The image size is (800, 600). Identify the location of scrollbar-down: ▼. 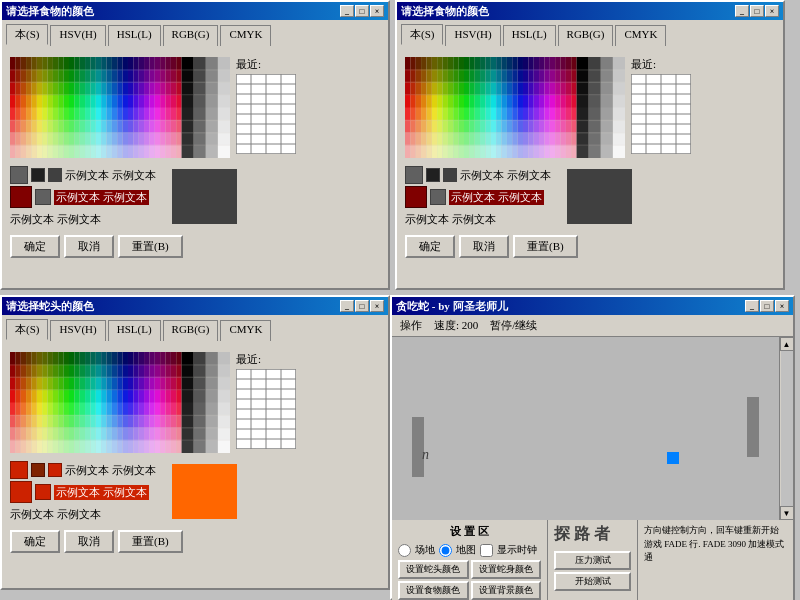
(787, 513).